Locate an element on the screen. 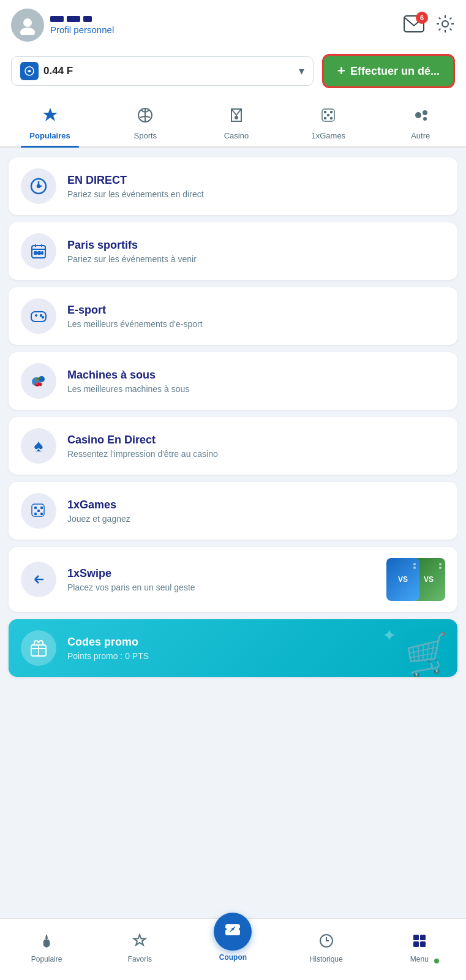  tab-casino: Casino is located at coordinates (236, 125).